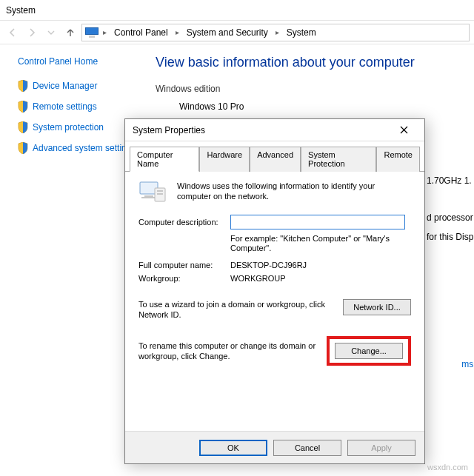 The image size is (474, 476). What do you see at coordinates (169, 130) in the screenshot?
I see `dialog-title: System Properties` at bounding box center [169, 130].